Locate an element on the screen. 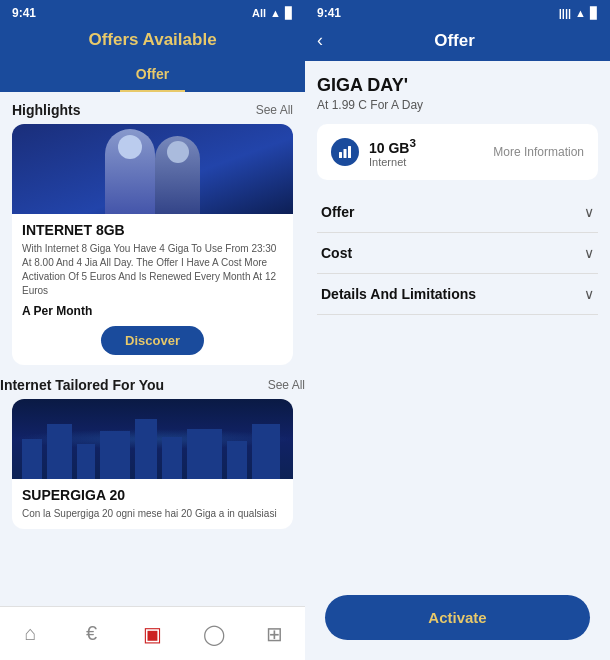 The height and width of the screenshot is (660, 610). menu-icon: ⊞ is located at coordinates (274, 634).